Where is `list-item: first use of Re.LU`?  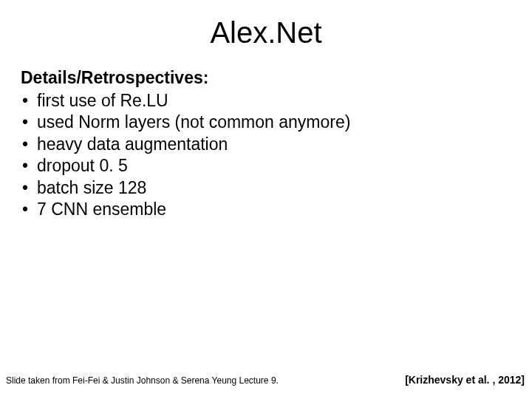
list-item: first use of Re.LU is located at coordinates (266, 100).